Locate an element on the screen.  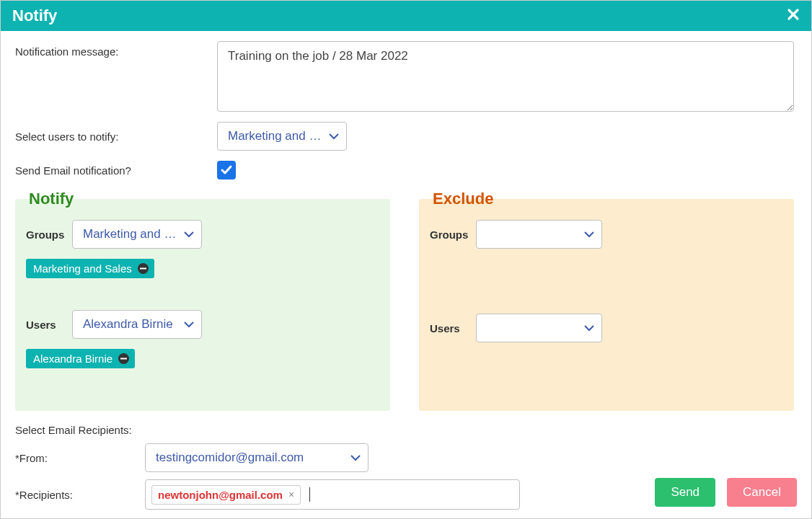
close-icon is located at coordinates (793, 16).